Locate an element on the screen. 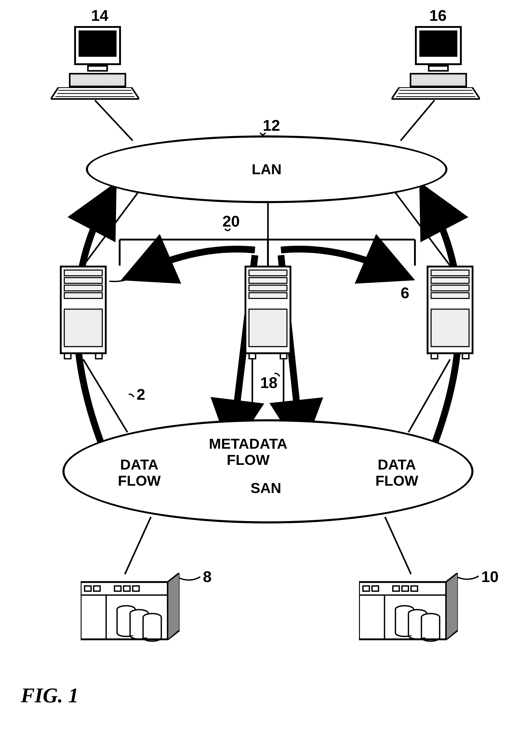  lan-label: LAN is located at coordinates (266, 169).